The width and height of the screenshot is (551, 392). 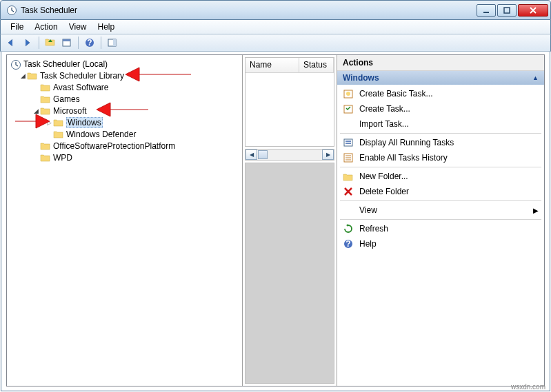 What do you see at coordinates (348, 244) in the screenshot?
I see `help-icon: ?` at bounding box center [348, 244].